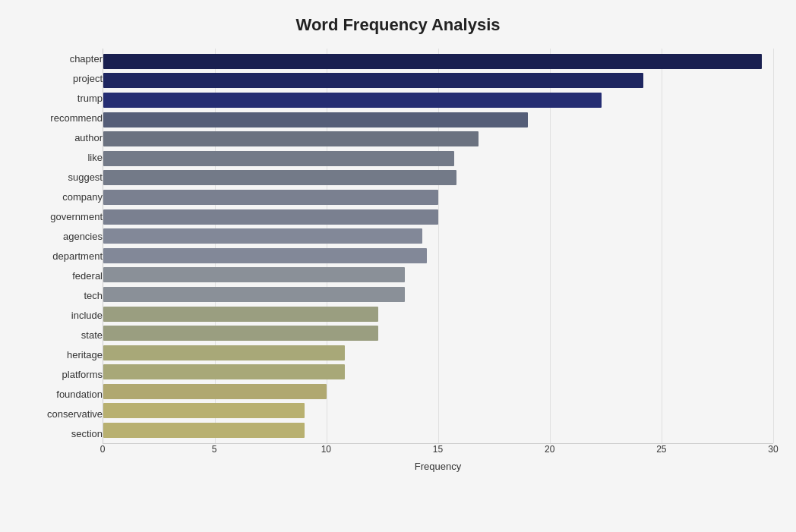  Describe the element at coordinates (87, 434) in the screenshot. I see `y-label: section` at that location.